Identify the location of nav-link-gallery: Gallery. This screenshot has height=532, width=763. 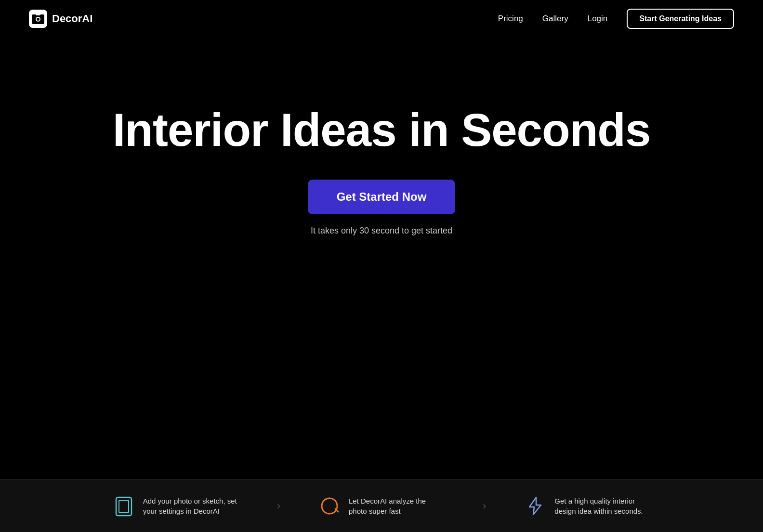
(555, 19).